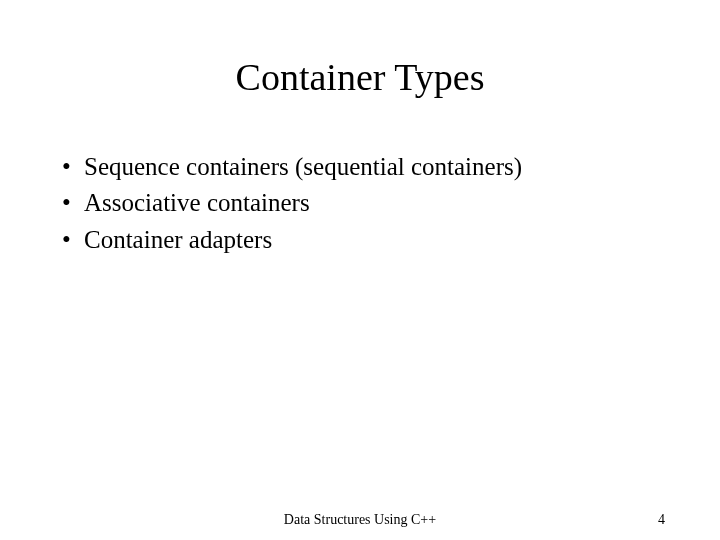 The image size is (720, 540). I want to click on list-item: Container adapters, so click(366, 240).